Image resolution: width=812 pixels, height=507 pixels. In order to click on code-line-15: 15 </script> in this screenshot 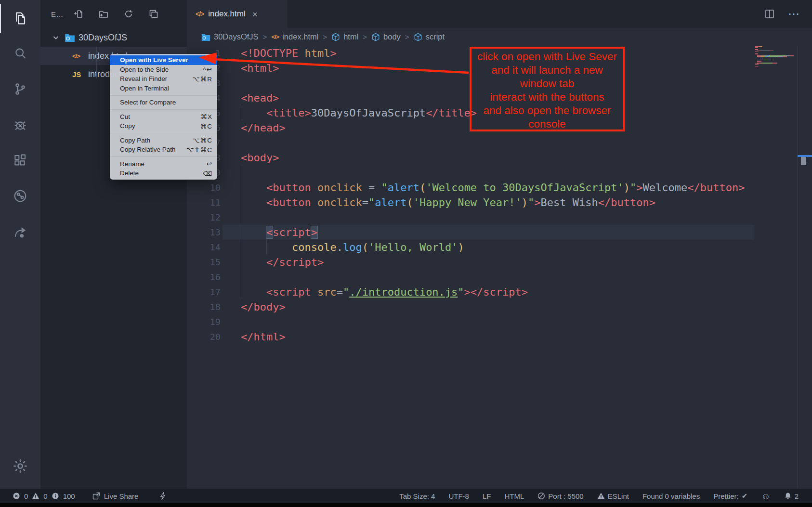, I will do `click(499, 262)`.